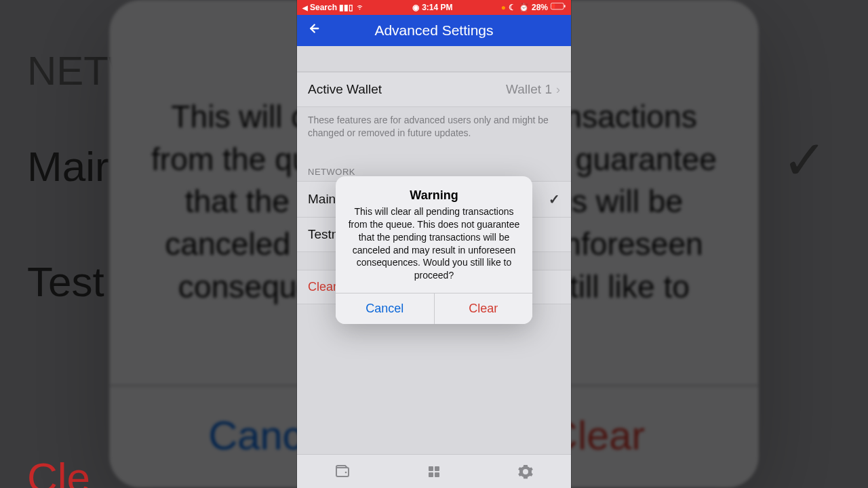  I want to click on moon-icon: ☾, so click(513, 7).